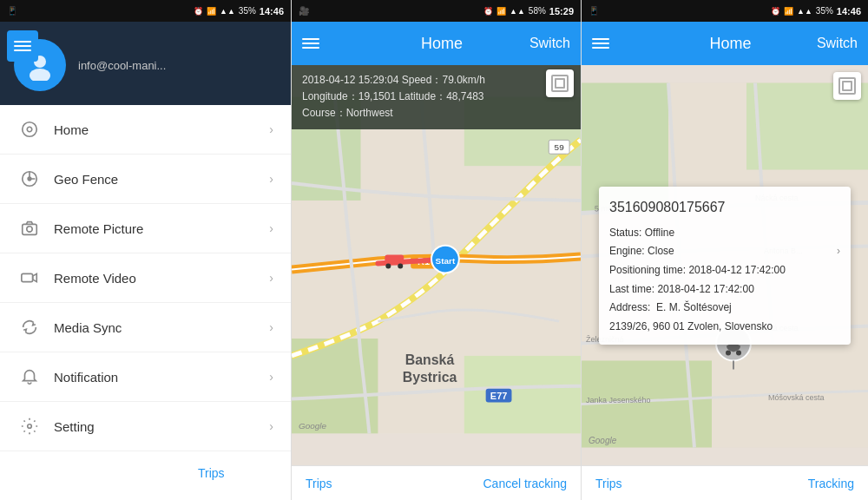  What do you see at coordinates (446, 260) in the screenshot?
I see `svg-text: Start` at bounding box center [446, 260].